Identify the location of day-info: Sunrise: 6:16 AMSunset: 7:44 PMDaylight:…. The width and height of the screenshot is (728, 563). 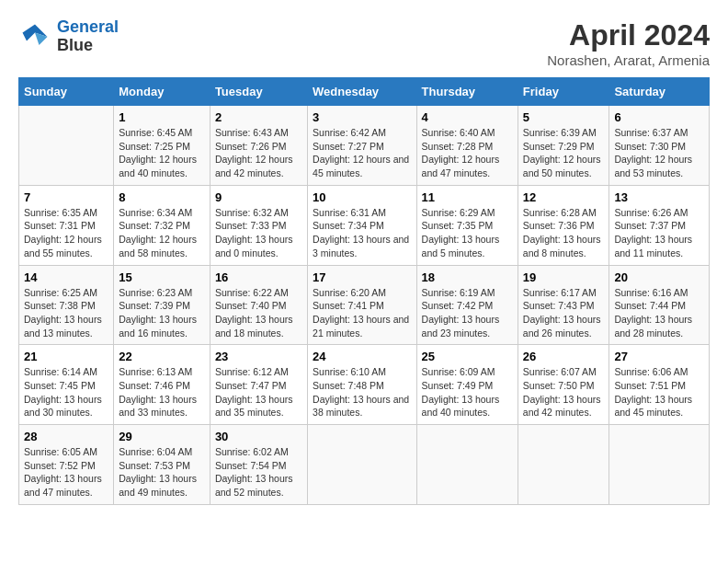
(659, 313).